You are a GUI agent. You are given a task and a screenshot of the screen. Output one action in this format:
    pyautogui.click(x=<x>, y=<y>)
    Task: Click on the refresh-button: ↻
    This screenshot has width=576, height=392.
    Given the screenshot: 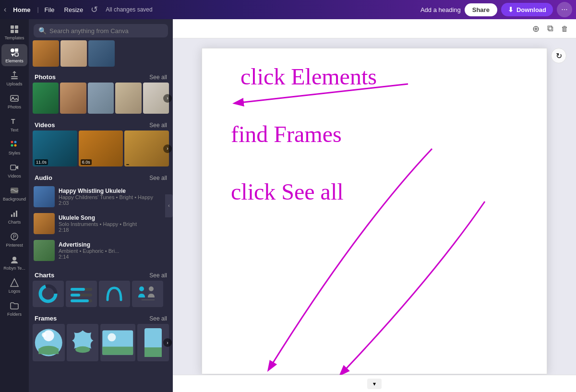 What is the action you would take?
    pyautogui.click(x=559, y=56)
    